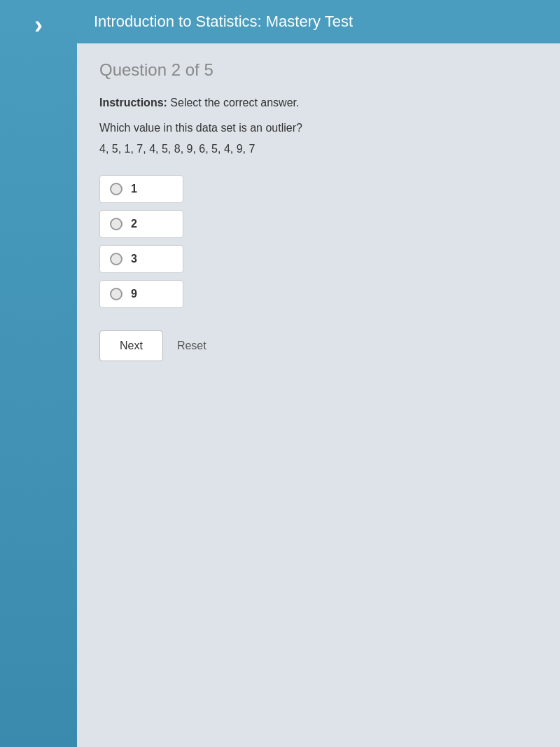 This screenshot has height=747, width=560. What do you see at coordinates (318, 103) in the screenshot?
I see `instructions-block: Instructions: Select the correct answer.` at bounding box center [318, 103].